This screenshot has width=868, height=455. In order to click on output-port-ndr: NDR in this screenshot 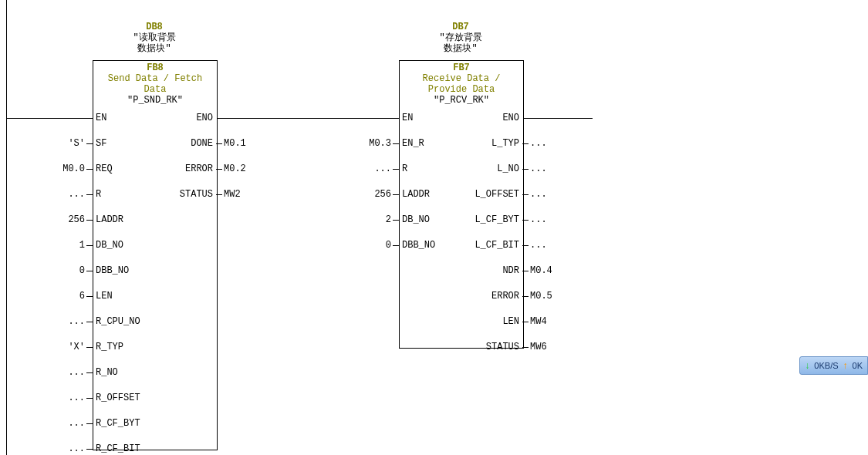, I will do `click(488, 271)`.